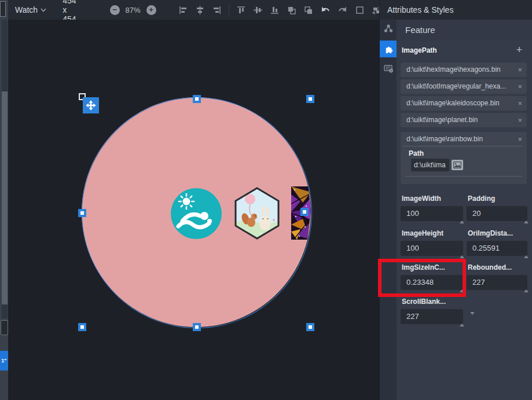 The width and height of the screenshot is (532, 400). I want to click on resize-handle-middle-right, so click(304, 212).